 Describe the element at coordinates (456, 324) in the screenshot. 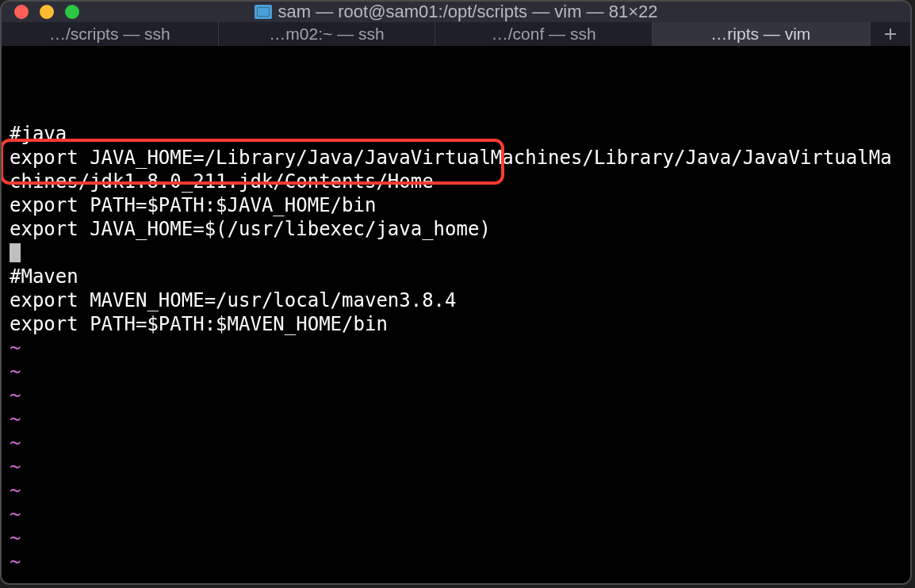

I see `editor-line: export PATH=$PATH:$MAVEN_HOME/bin` at that location.